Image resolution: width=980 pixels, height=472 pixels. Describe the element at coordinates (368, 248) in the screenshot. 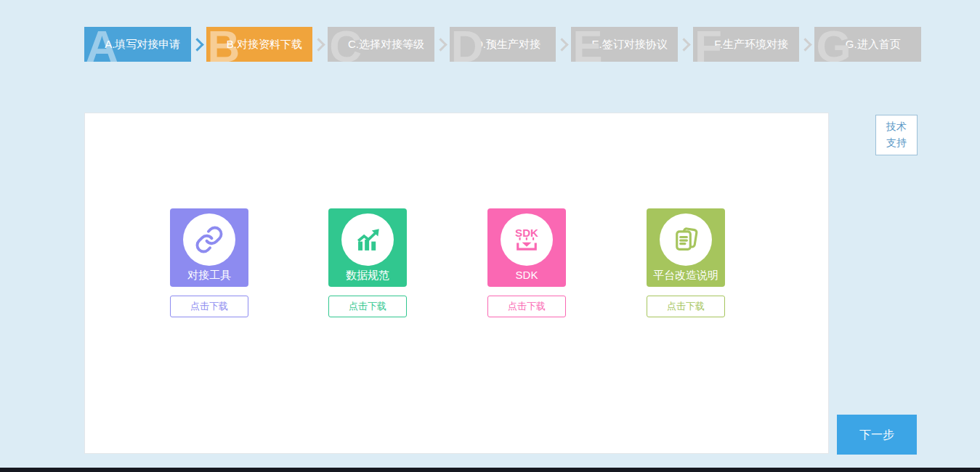

I see `card-data-spec: 数据规范` at that location.